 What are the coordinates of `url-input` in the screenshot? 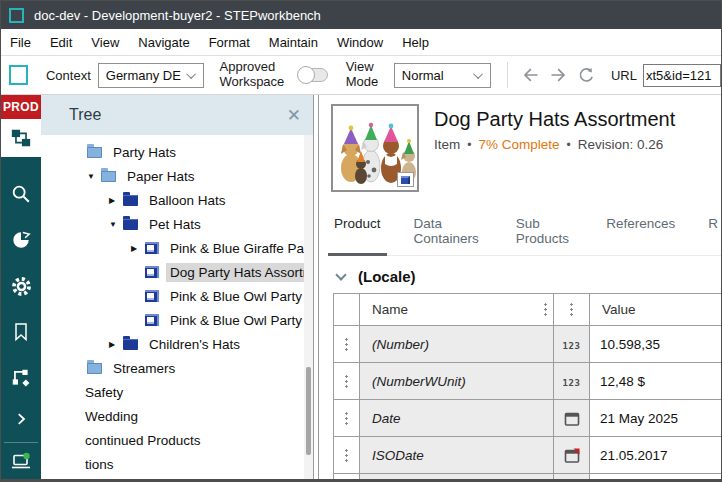 It's located at (682, 76).